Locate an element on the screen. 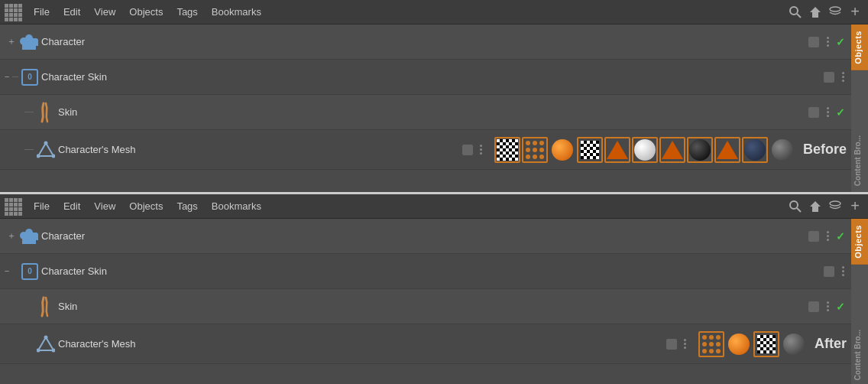  tag-tri2-before is located at coordinates (672, 150).